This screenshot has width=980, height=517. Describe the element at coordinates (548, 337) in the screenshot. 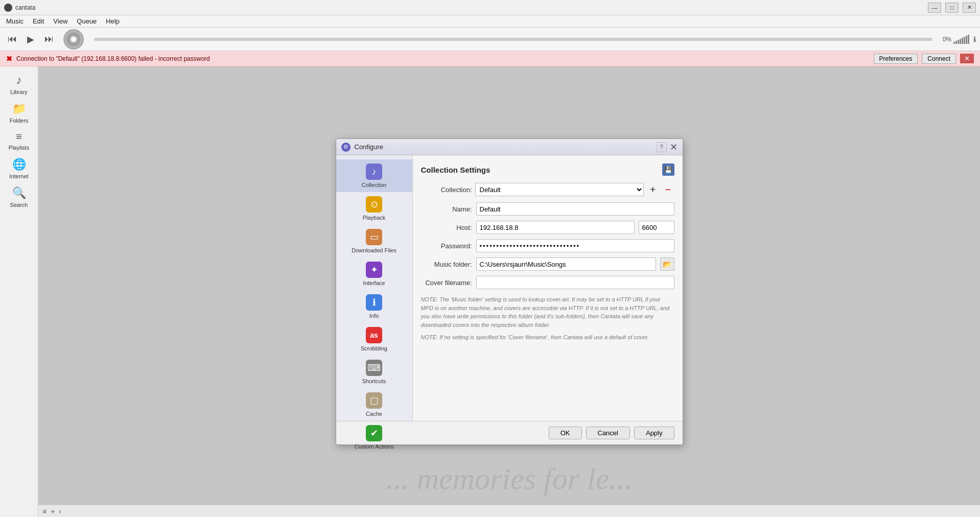

I see `note2-text: NOTE: If no setting is specified for 'Co…` at that location.